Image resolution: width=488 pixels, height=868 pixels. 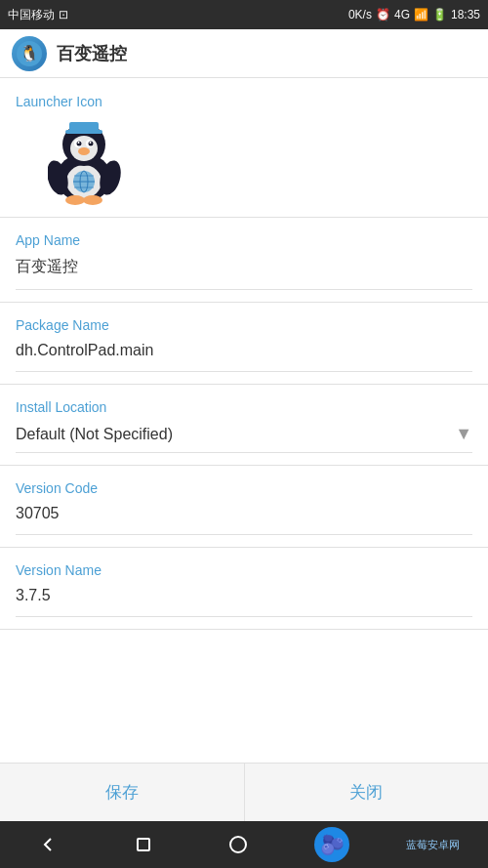 I want to click on status-left: 中国移动 ⊡, so click(x=38, y=16).